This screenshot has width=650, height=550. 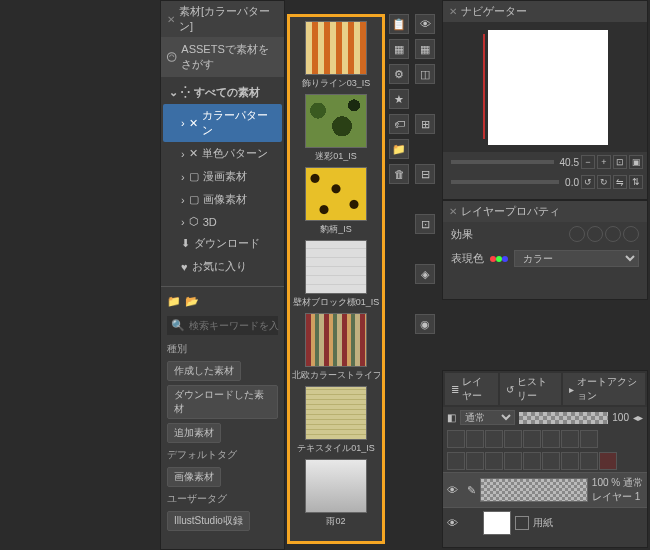 What do you see at coordinates (174, 302) in the screenshot?
I see `new-folder-icon: 📁` at bounding box center [174, 302].